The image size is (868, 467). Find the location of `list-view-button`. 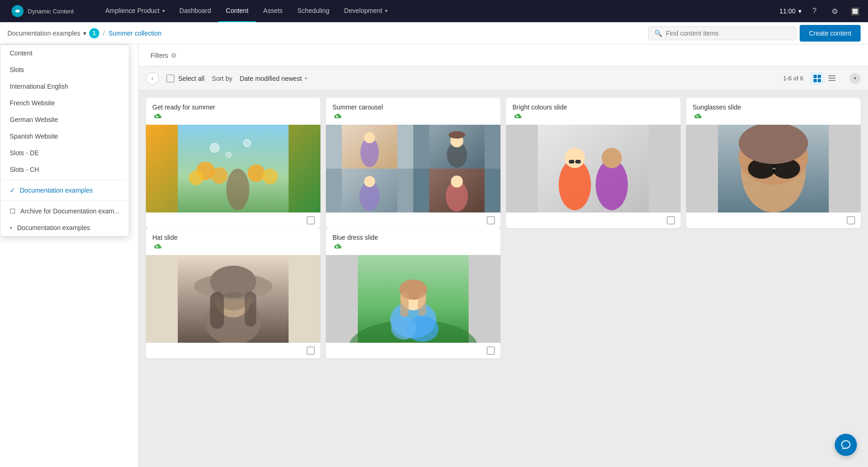

list-view-button is located at coordinates (832, 79).